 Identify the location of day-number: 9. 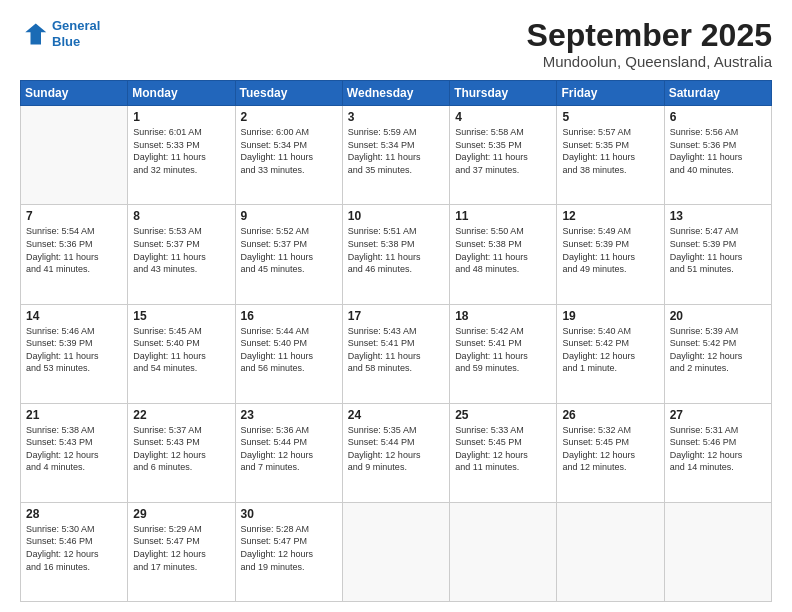
(289, 216).